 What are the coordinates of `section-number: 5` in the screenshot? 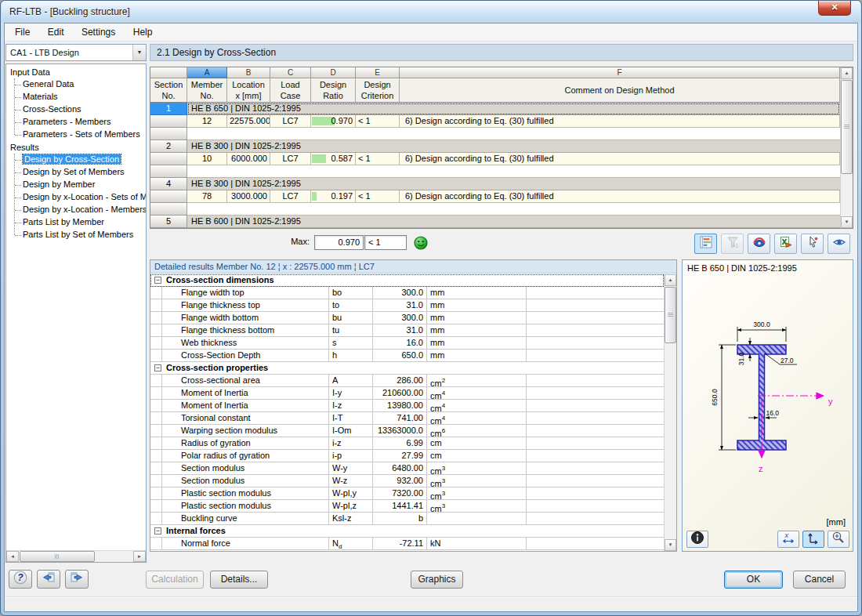 It's located at (169, 222).